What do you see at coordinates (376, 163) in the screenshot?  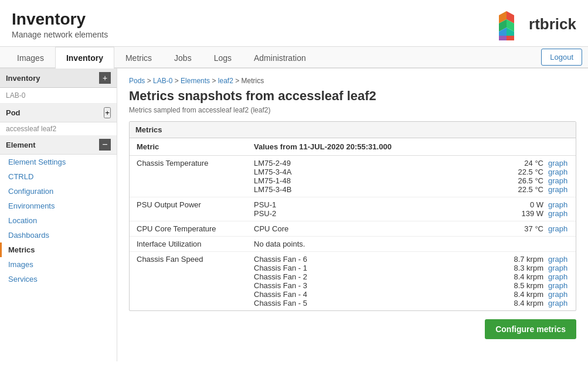 I see `value-label: LM75-2-49` at bounding box center [376, 163].